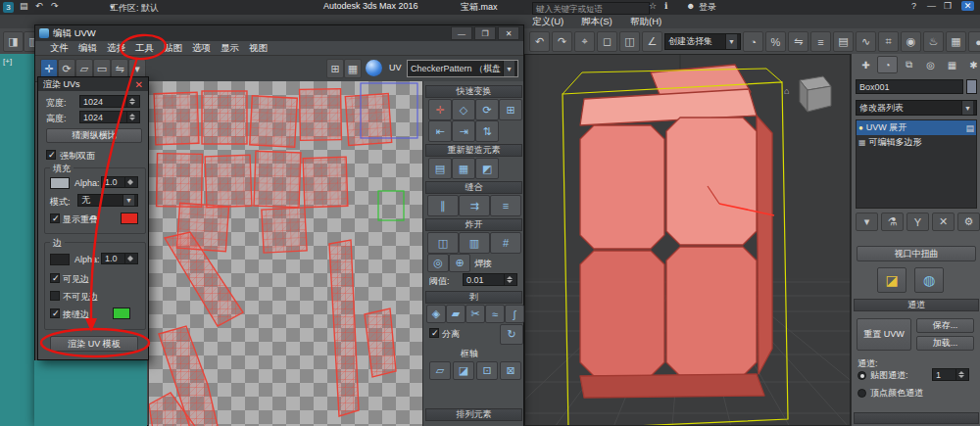 The width and height of the screenshot is (980, 426). What do you see at coordinates (563, 41) in the screenshot?
I see `redo-icon: ↷` at bounding box center [563, 41].